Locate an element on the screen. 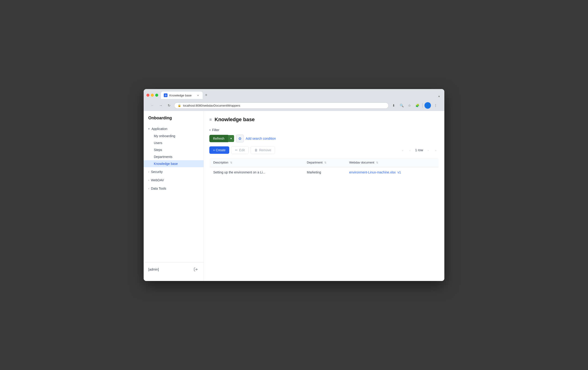  toolbar-divider is located at coordinates (422, 105).